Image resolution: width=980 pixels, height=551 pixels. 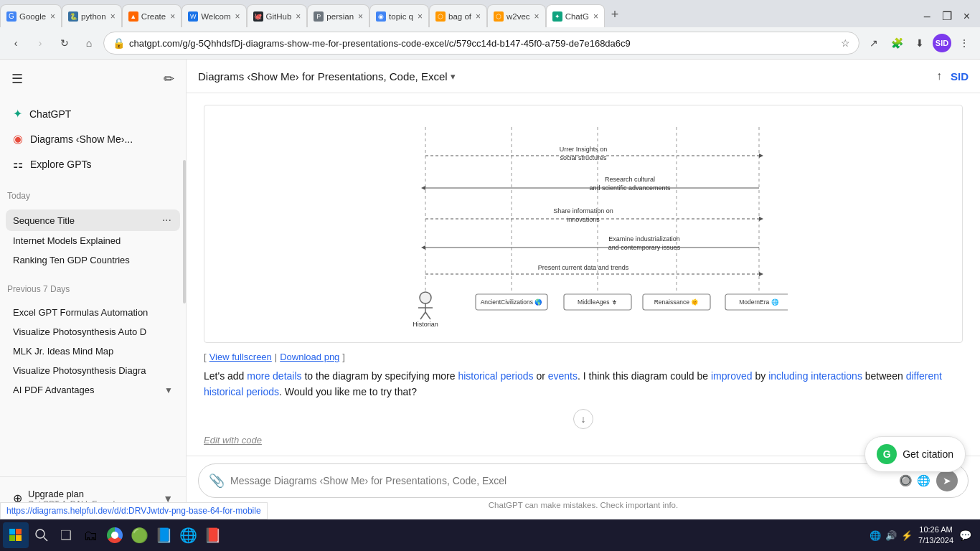 I want to click on svg-text: innovations, so click(x=583, y=220).